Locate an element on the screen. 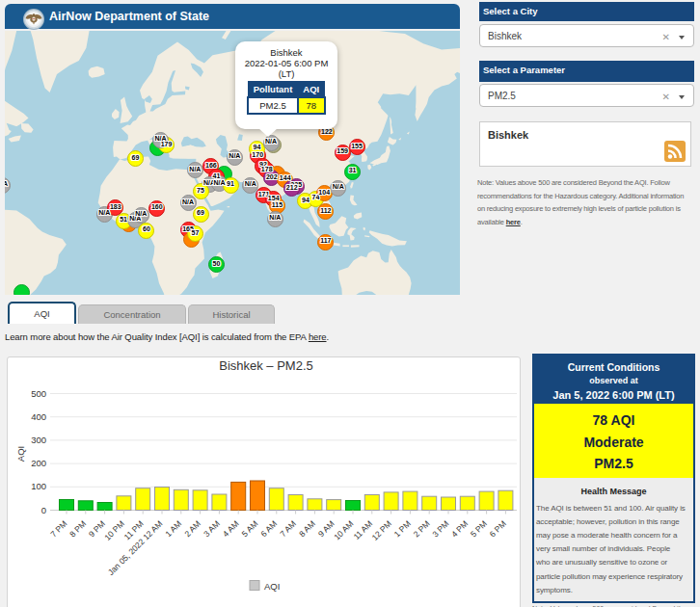 This screenshot has height=607, width=700. svg-text: 2 PM is located at coordinates (422, 528).